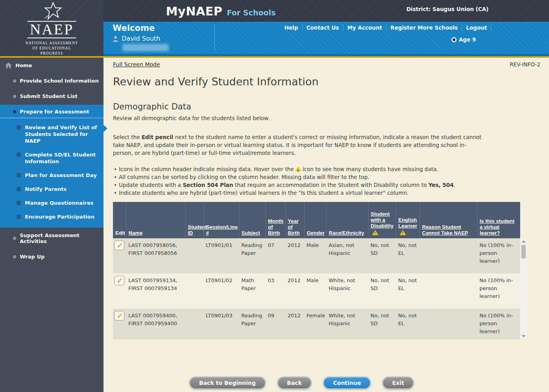 Image resolution: width=549 pixels, height=392 pixels. What do you see at coordinates (55, 111) in the screenshot?
I see `sidebar-item-label: Prepare for Assessment` at bounding box center [55, 111].